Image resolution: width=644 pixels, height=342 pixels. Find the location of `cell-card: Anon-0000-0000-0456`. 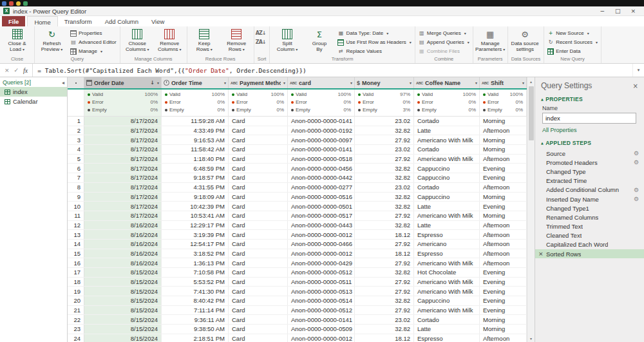

cell-card: Anon-0000-0000-0456 is located at coordinates (321, 168).